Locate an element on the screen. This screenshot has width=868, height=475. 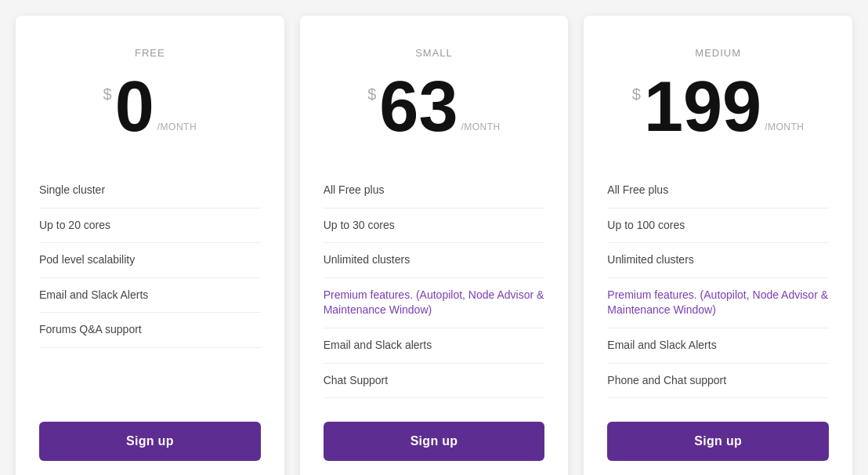
price-currency-small: $ is located at coordinates (371, 94).